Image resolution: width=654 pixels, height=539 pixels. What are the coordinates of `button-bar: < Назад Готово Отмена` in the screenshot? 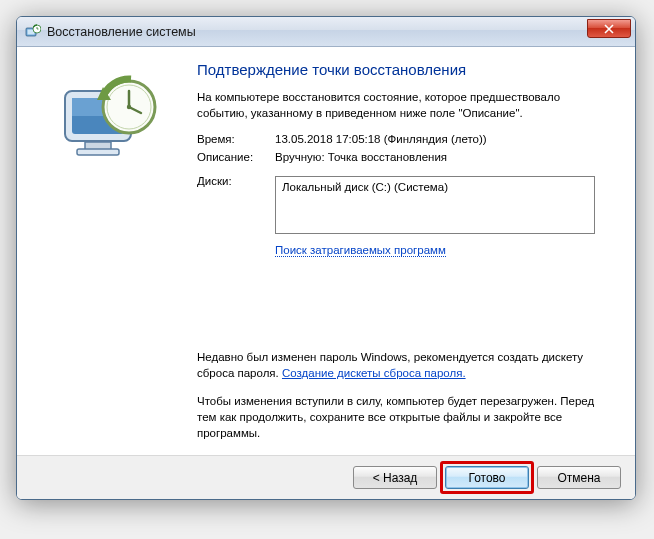 It's located at (326, 477).